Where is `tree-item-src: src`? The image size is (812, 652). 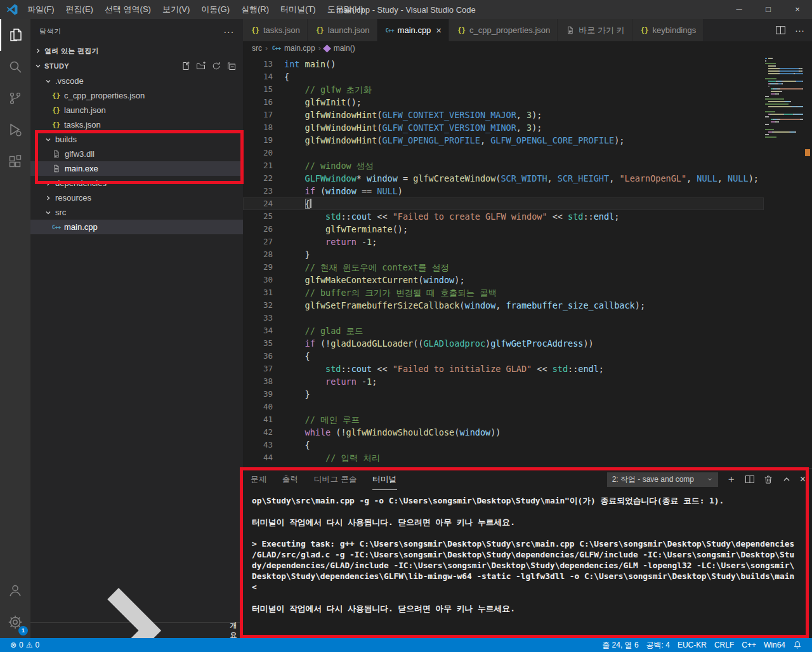 tree-item-src: src is located at coordinates (137, 212).